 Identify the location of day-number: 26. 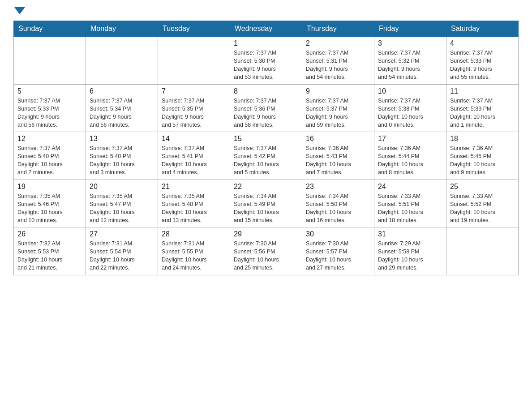
(50, 234).